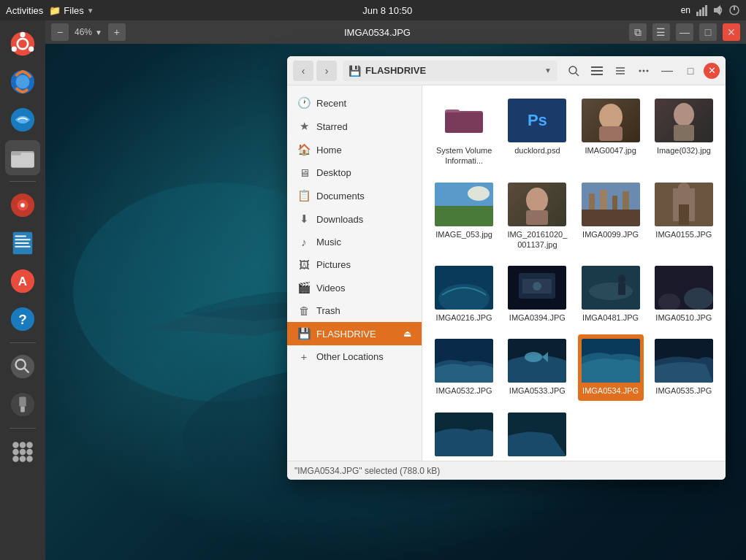 The image size is (746, 560). What do you see at coordinates (710, 10) in the screenshot?
I see `topbar-right: en` at bounding box center [710, 10].